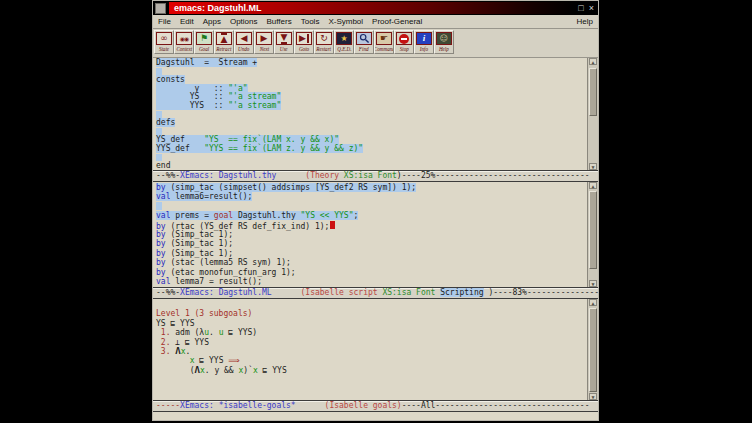 The height and width of the screenshot is (423, 752). Describe the element at coordinates (344, 42) in the screenshot. I see `qed-button: ★ Q.E.D.` at that location.